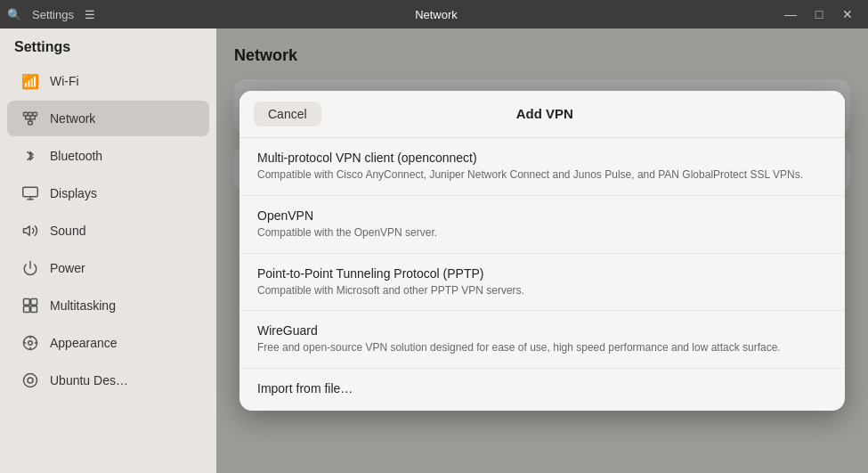  Describe the element at coordinates (109, 81) in the screenshot. I see `sidebar-item-wifi: 📶 Wi-Fi` at that location.